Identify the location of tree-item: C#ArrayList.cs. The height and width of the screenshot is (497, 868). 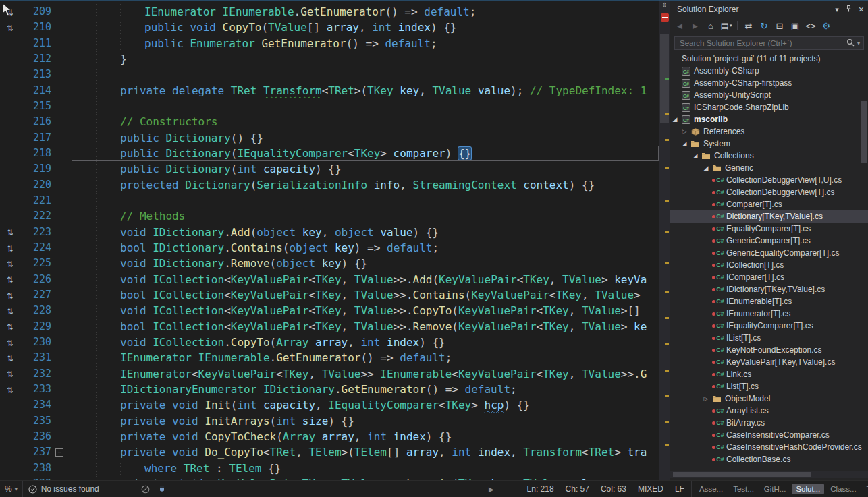
(769, 411).